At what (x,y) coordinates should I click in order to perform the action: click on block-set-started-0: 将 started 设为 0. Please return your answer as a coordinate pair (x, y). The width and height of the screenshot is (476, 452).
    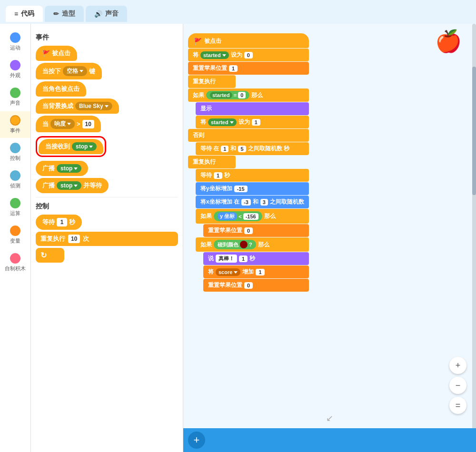
    Looking at the image, I should click on (248, 55).